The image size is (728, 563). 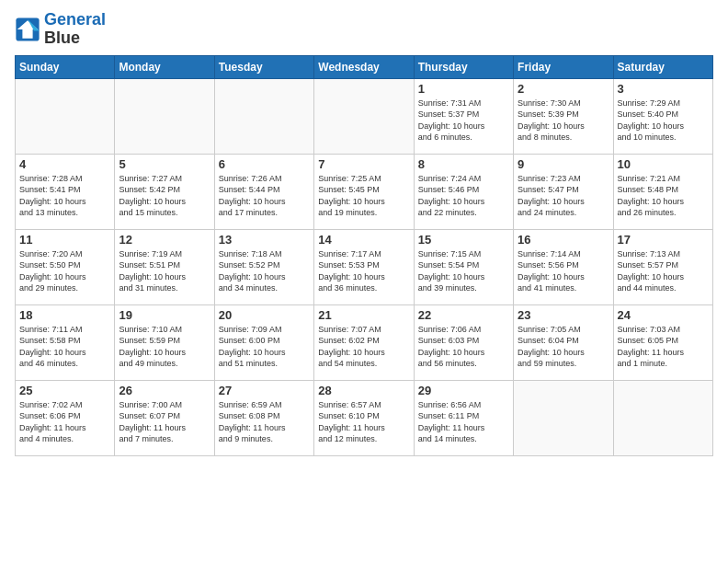 I want to click on day-info: Sunrise: 7:17 AM Sunset: 5:53 PM Dayligh…, so click(x=364, y=271).